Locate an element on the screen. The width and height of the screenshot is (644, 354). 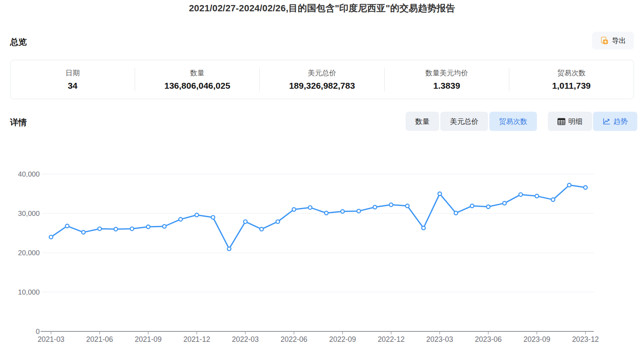
stat-quantity: 数量 136,806,046,025 is located at coordinates (197, 80).